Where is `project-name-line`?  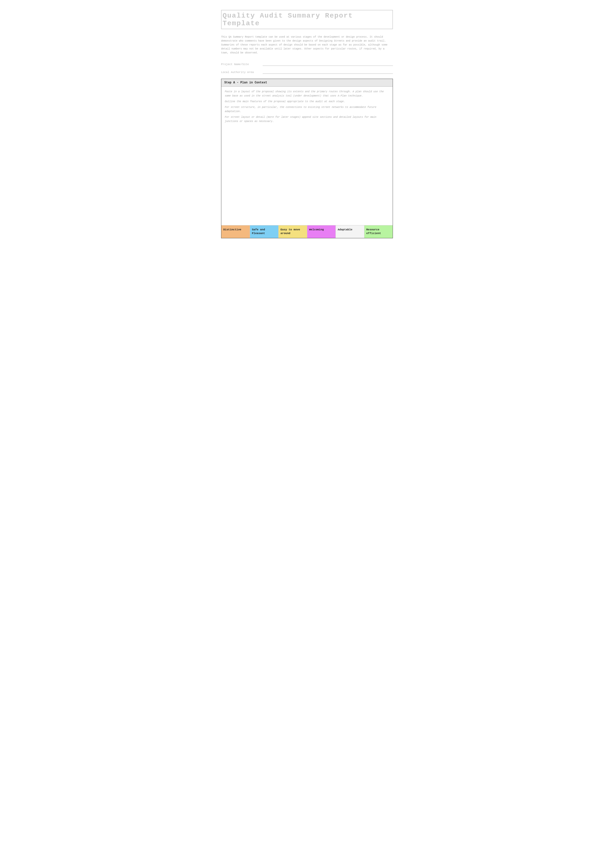
project-name-line is located at coordinates (328, 64).